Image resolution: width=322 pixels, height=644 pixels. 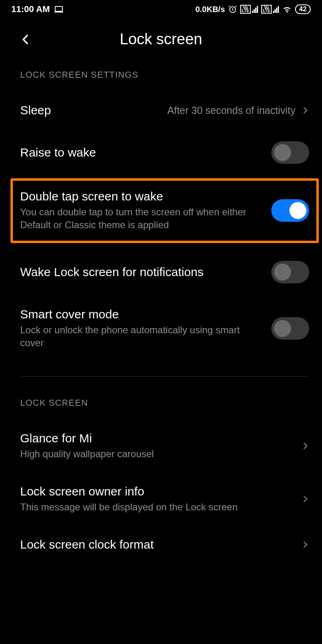 I want to click on row-label: Lock screen owner info, so click(x=157, y=491).